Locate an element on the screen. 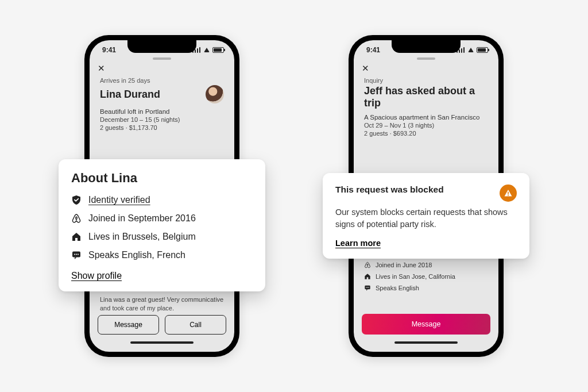 Image resolution: width=588 pixels, height=392 pixels. about-guest-card: About Lina Identity verified Joined in S… is located at coordinates (162, 225).